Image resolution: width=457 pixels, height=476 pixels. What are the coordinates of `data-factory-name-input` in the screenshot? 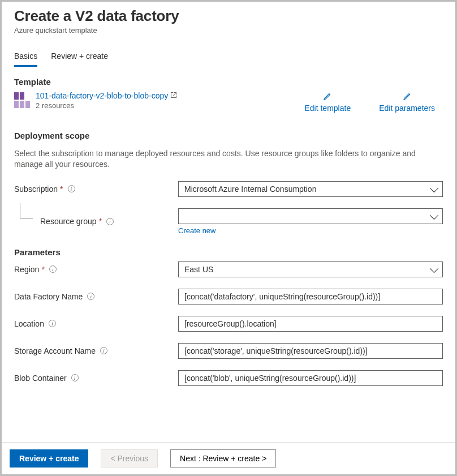 It's located at (311, 297).